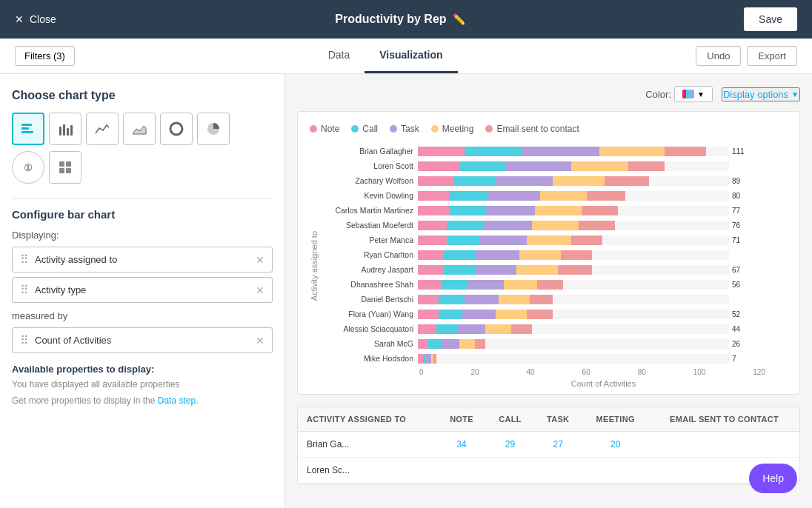 The image size is (812, 508). I want to click on cell-task, so click(559, 471).